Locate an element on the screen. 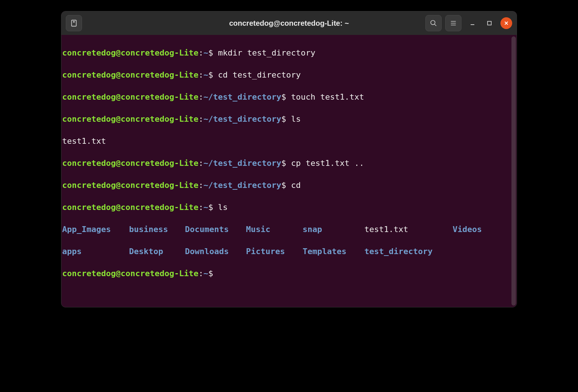  menu-button is located at coordinates (453, 23).